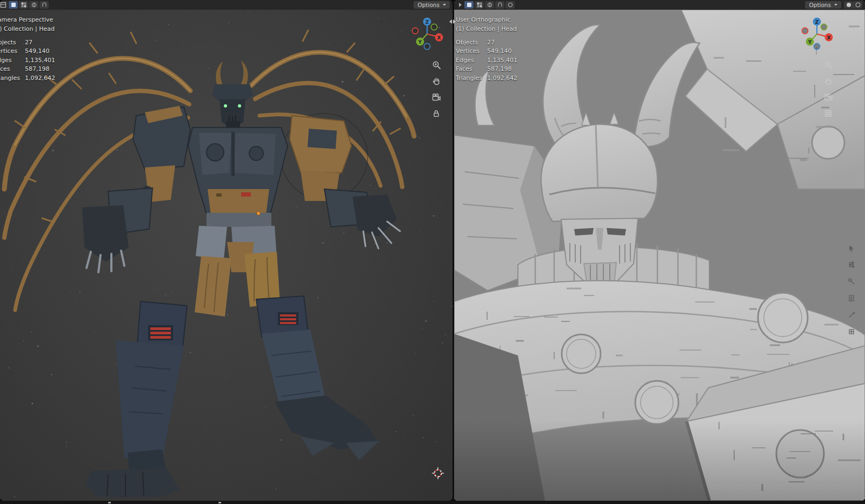  What do you see at coordinates (851, 248) in the screenshot?
I see `cursor-tool-icon` at bounding box center [851, 248].